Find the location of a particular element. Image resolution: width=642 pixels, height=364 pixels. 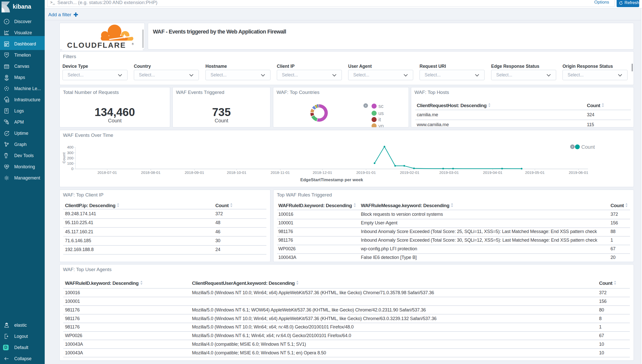

svg-text: 2018-11-01 is located at coordinates (280, 173).